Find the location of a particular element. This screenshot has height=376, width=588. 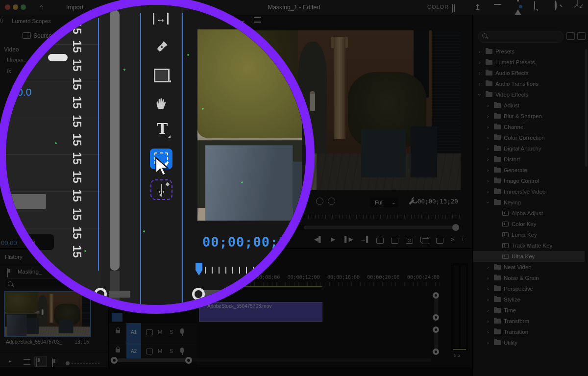

effects-scrollbar is located at coordinates (586, 108).